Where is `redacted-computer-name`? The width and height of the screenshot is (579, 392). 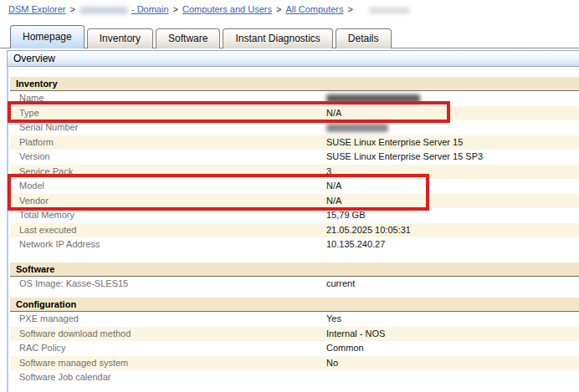 redacted-computer-name is located at coordinates (389, 10).